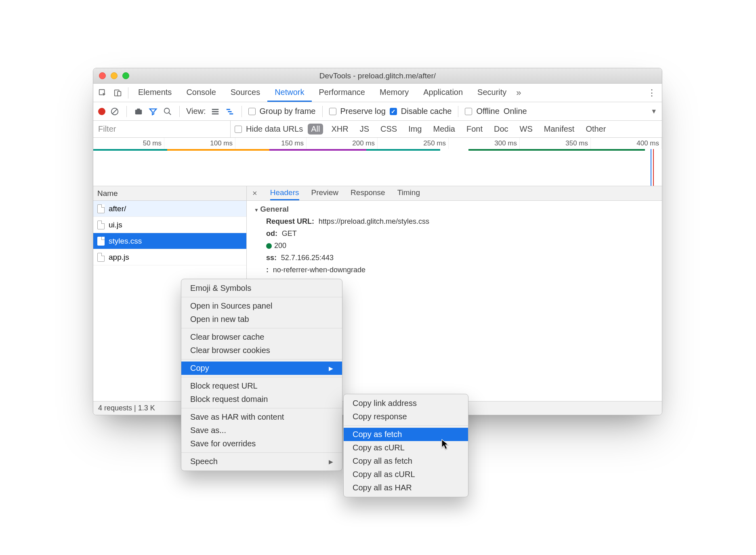 This screenshot has width=756, height=555. I want to click on panel-tab-console: Console, so click(201, 93).